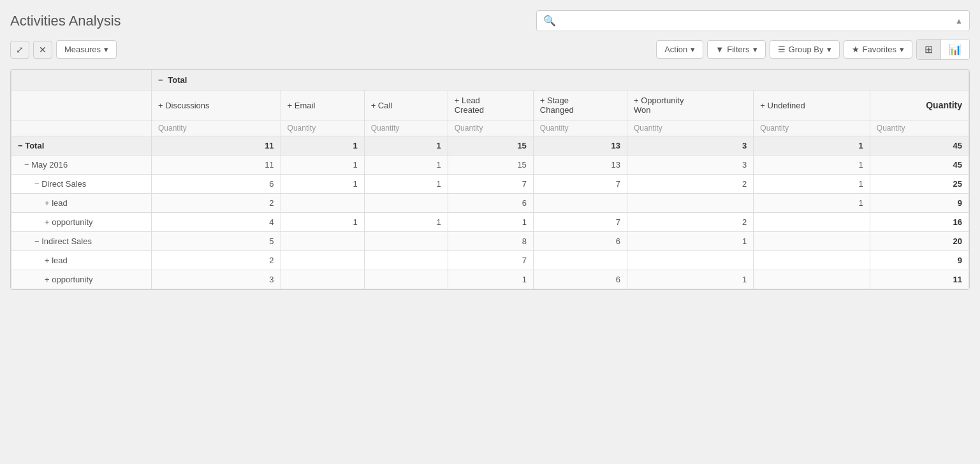 This screenshot has height=464, width=980. What do you see at coordinates (580, 129) in the screenshot?
I see `sub-header-stage-qty: Quantity` at bounding box center [580, 129].